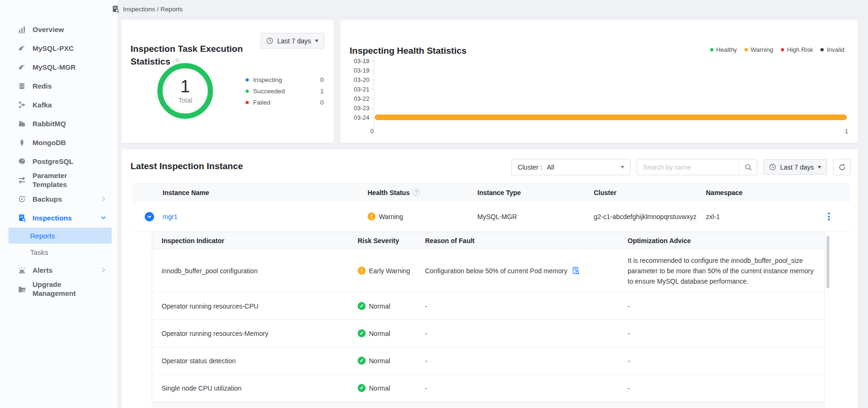  I want to click on inspection-doc-icon, so click(115, 9).